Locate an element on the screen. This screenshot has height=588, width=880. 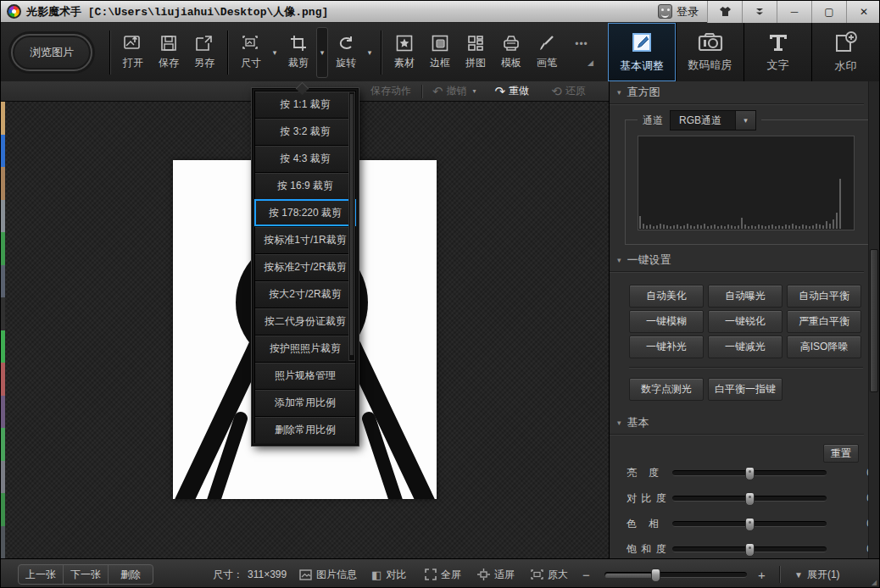
reset-button: 重置 is located at coordinates (841, 453).